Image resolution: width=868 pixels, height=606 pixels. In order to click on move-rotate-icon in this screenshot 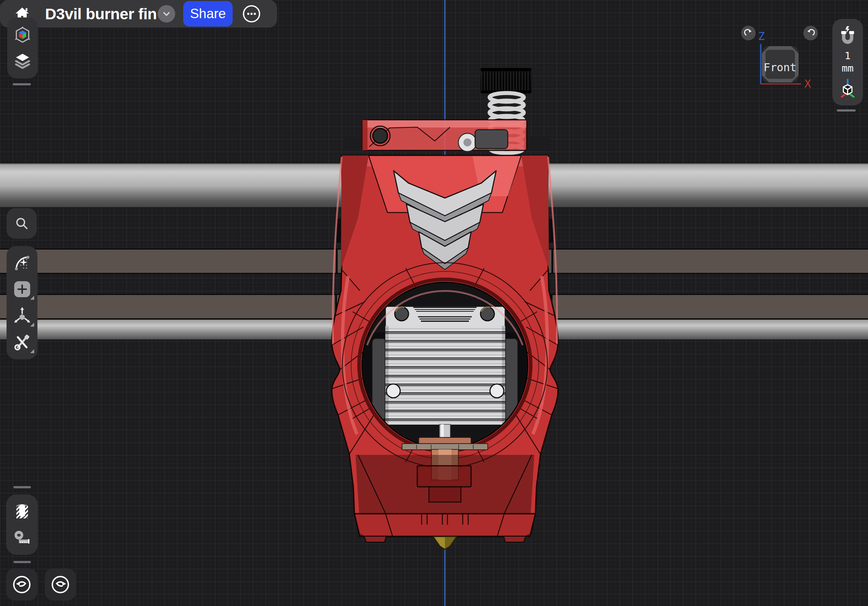, I will do `click(22, 316)`.